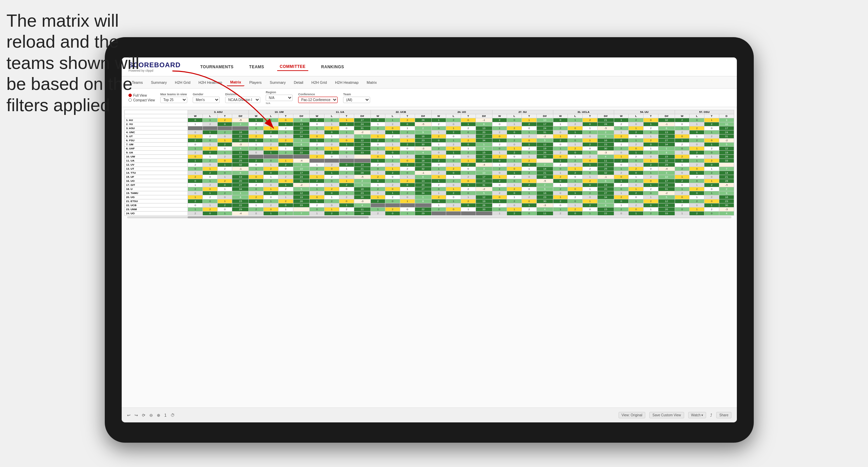 The width and height of the screenshot is (868, 467). I want to click on undo-icon: ↩, so click(129, 415).